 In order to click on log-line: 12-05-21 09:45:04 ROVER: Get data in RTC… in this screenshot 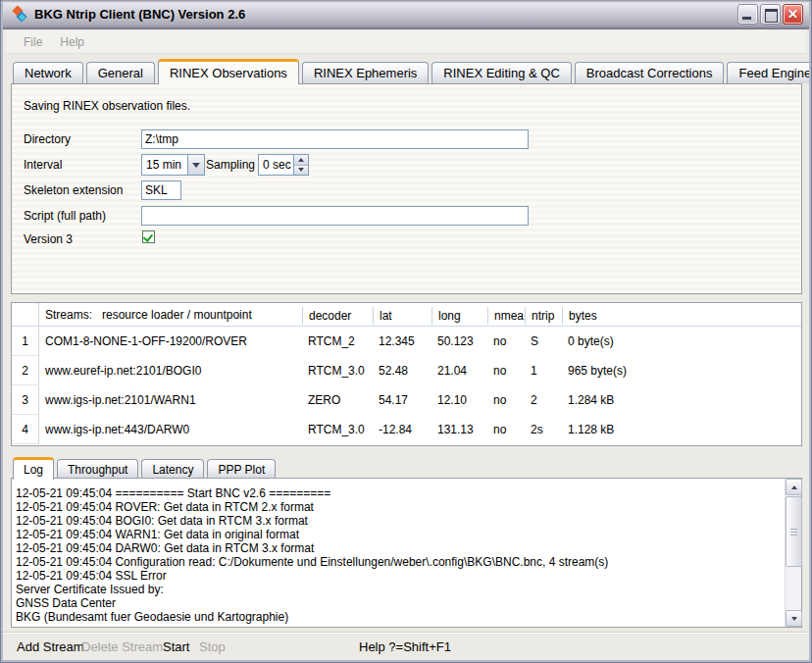, I will do `click(398, 507)`.